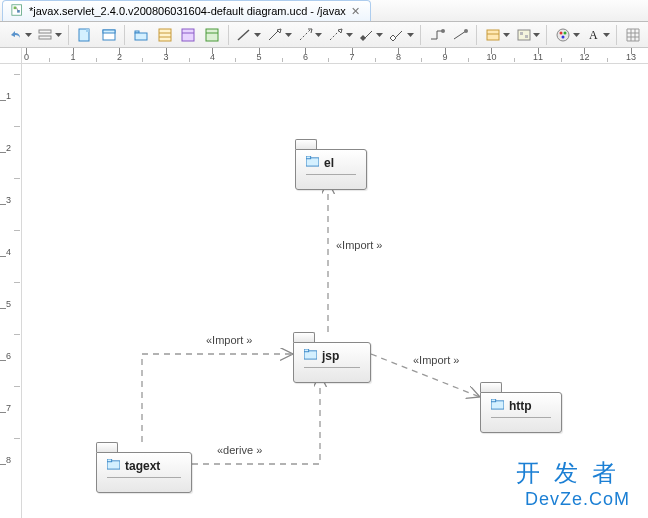  Describe the element at coordinates (437, 35) in the screenshot. I see `router-bend-button` at that location.